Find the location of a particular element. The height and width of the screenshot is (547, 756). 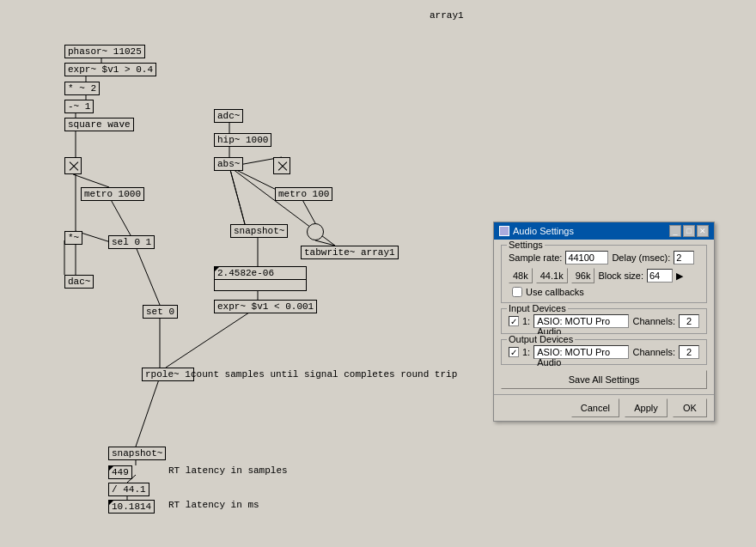

val10-box: 10.1814 is located at coordinates (131, 507).